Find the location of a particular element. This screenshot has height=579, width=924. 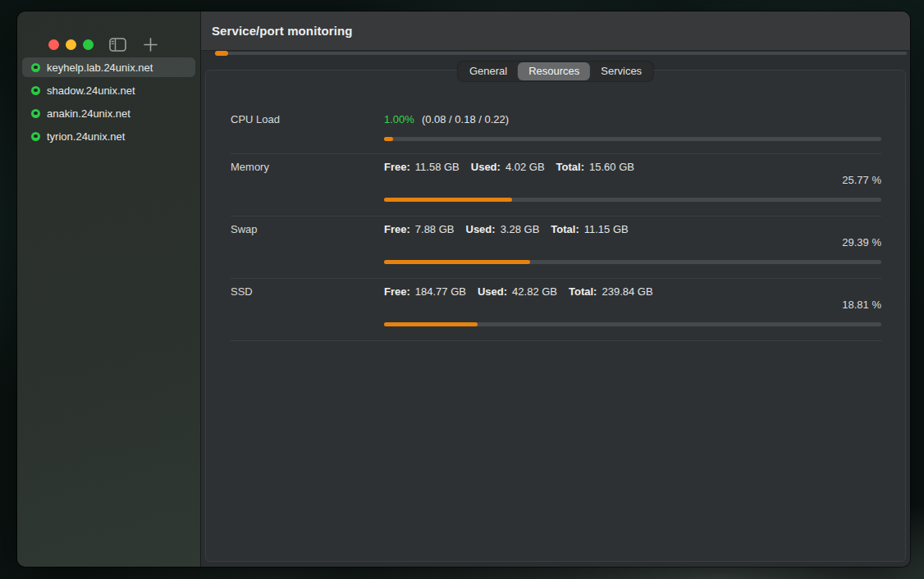

used-value: 42.82 GB is located at coordinates (535, 292).